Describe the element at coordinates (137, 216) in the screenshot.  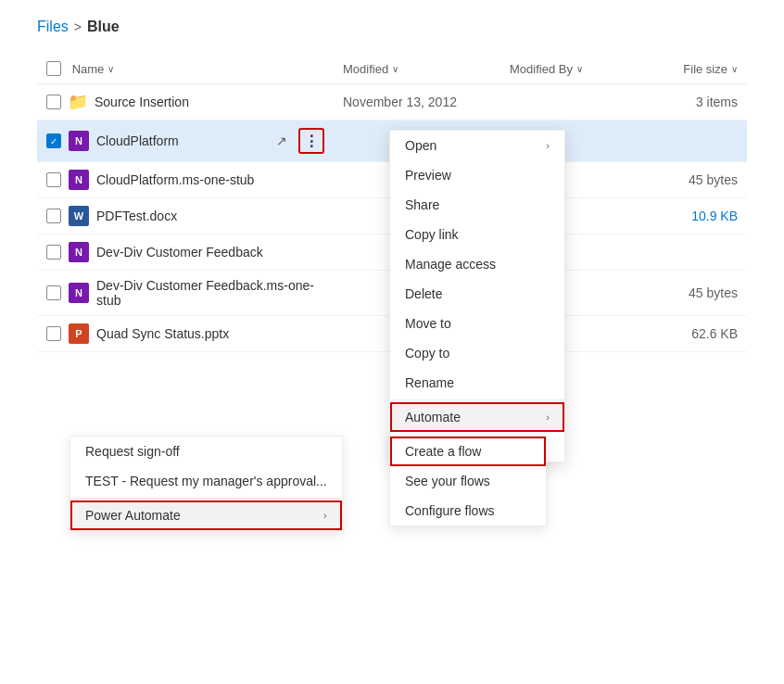
I see `file-name: PDFTest.docx` at that location.